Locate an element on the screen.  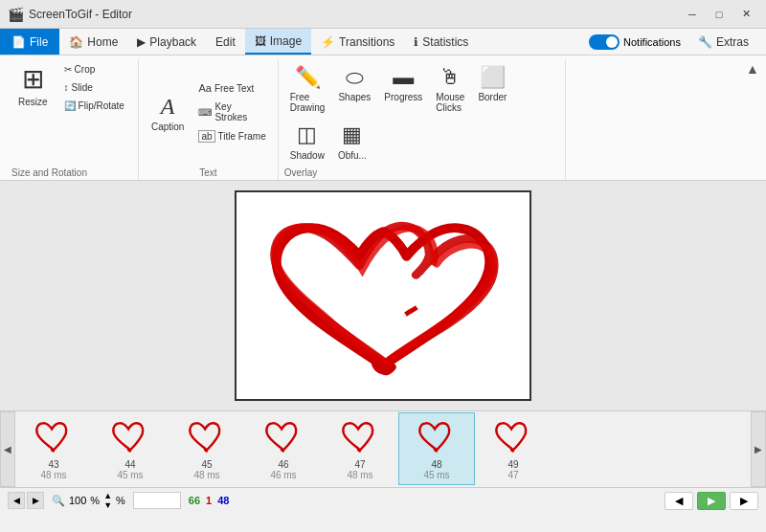
ribbon-collapse-button: ▲ is located at coordinates (753, 69).